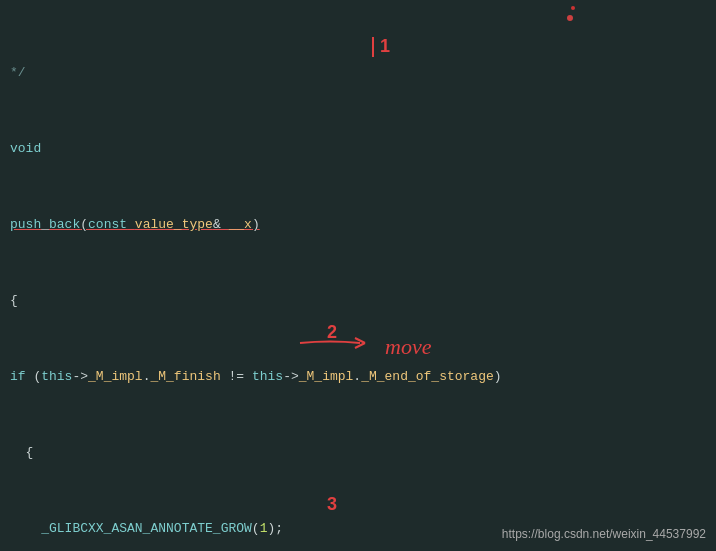 The image size is (716, 551). I want to click on line-pushback-const: push_back(const value_type& __x), so click(358, 224).